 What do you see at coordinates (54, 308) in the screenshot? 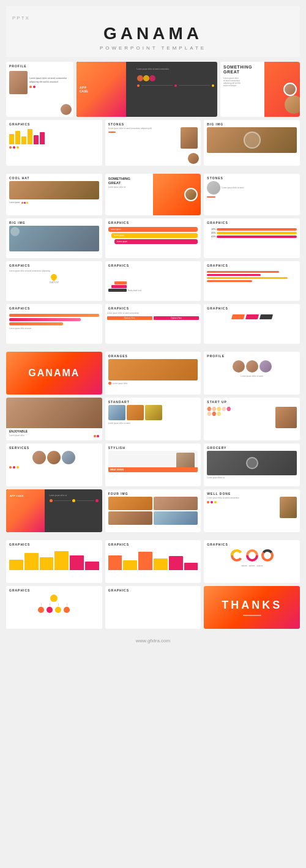
I see `graphics-stacked-label: GRAPHICS` at bounding box center [54, 308].